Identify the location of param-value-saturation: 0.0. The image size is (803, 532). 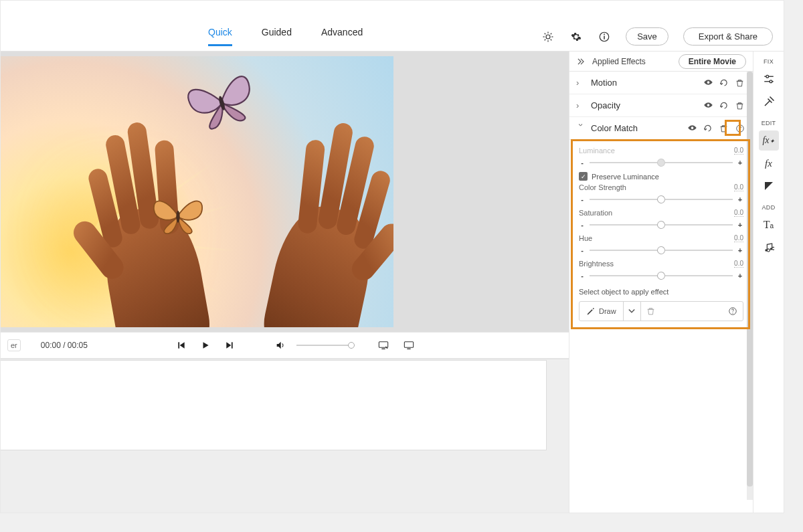
(739, 213).